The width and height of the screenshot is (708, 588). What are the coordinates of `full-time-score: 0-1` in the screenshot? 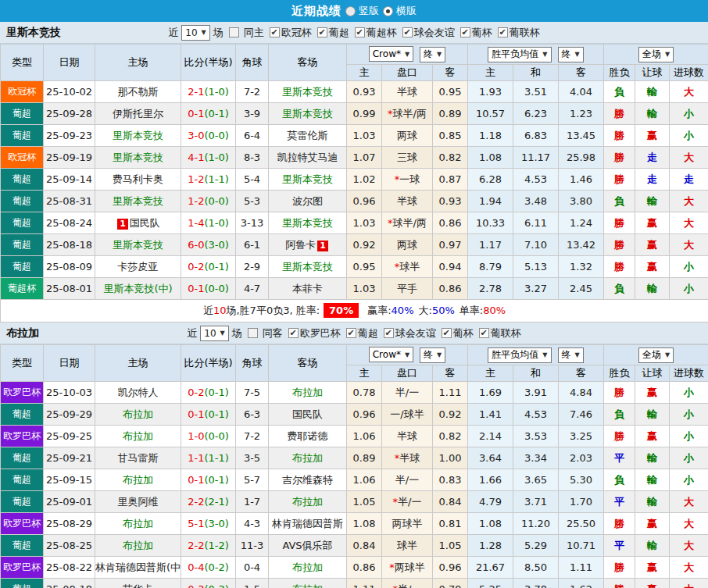 It's located at (195, 114).